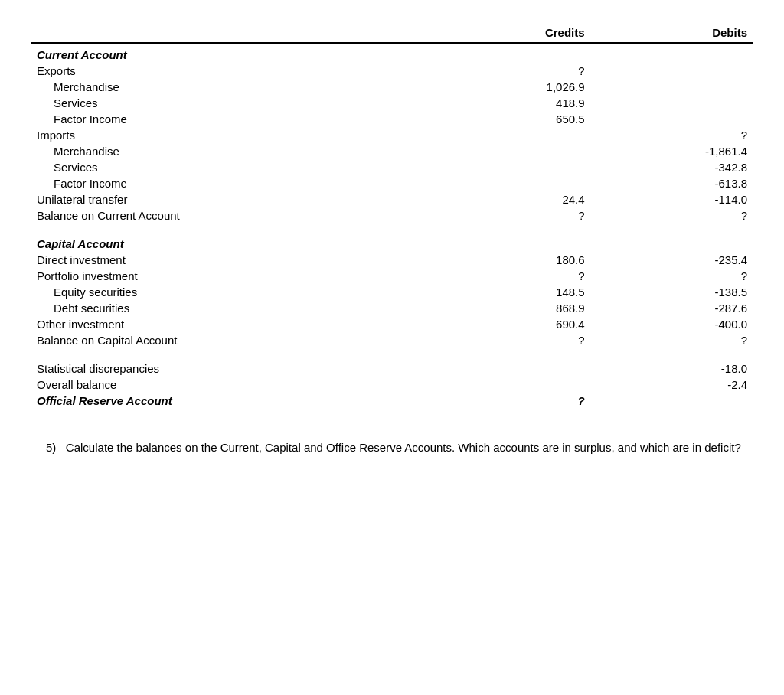 This screenshot has width=784, height=695. Describe the element at coordinates (672, 292) in the screenshot. I see `row-debits: -138.5` at that location.